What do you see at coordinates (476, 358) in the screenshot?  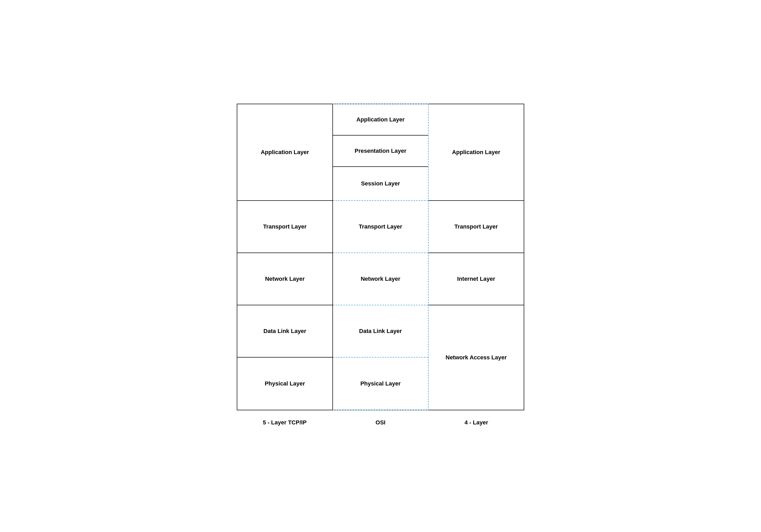 I see `right-network-access-cell: Network Access Layer` at bounding box center [476, 358].